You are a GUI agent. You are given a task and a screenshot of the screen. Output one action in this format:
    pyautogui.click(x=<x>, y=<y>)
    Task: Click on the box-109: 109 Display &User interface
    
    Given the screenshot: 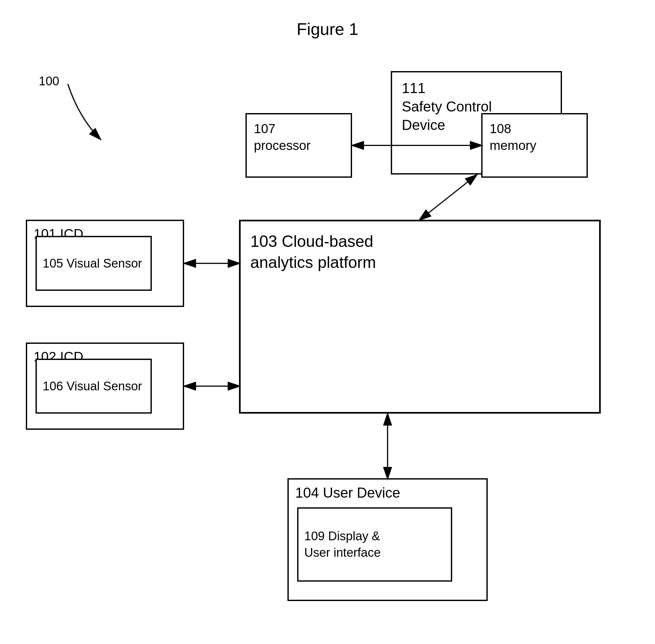 What is the action you would take?
    pyautogui.click(x=375, y=545)
    